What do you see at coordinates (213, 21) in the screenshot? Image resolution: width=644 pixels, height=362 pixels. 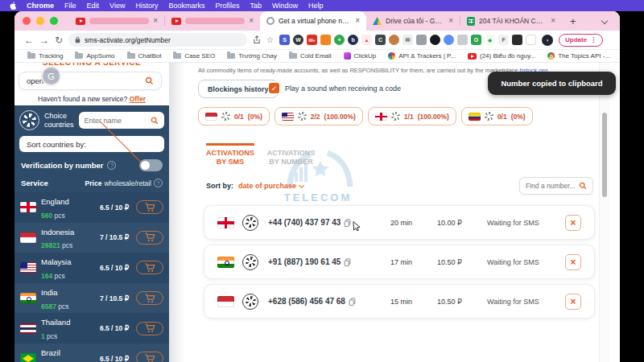 I see `tab-redacted-2: ×` at bounding box center [213, 21].